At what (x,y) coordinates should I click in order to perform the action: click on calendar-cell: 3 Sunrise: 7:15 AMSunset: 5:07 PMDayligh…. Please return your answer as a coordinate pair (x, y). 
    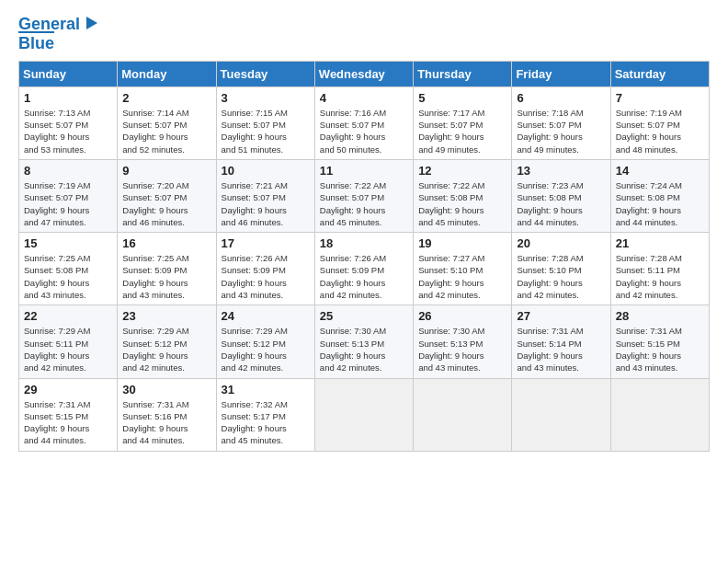
    Looking at the image, I should click on (265, 123).